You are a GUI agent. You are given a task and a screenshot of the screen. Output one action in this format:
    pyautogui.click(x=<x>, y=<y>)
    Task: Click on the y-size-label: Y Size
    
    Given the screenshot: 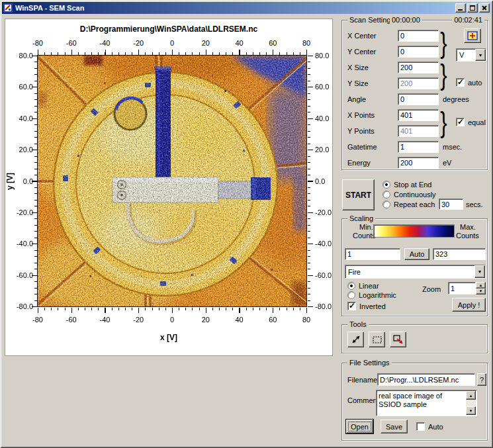 What is the action you would take?
    pyautogui.click(x=358, y=83)
    